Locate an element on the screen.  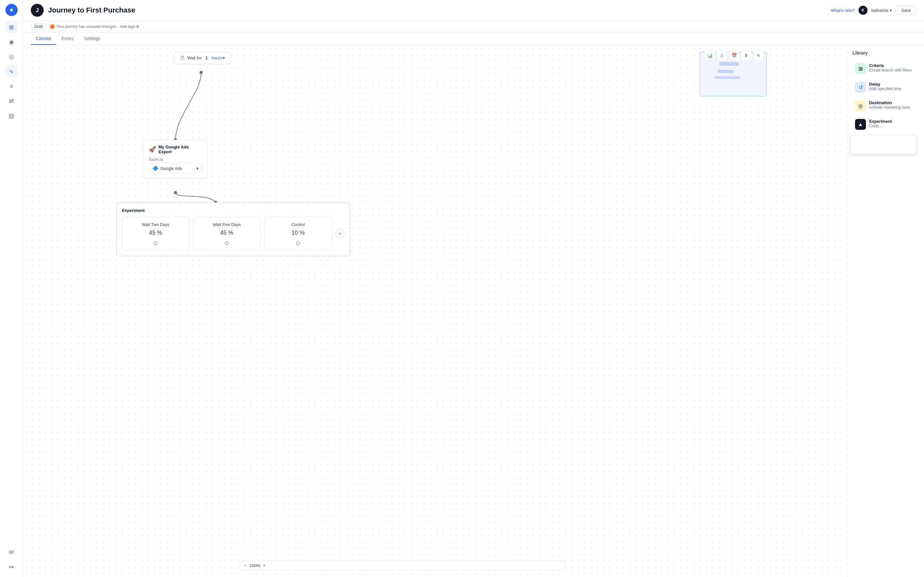
library-item-experiment: ▲ Experiment Creat... is located at coordinates (886, 124).